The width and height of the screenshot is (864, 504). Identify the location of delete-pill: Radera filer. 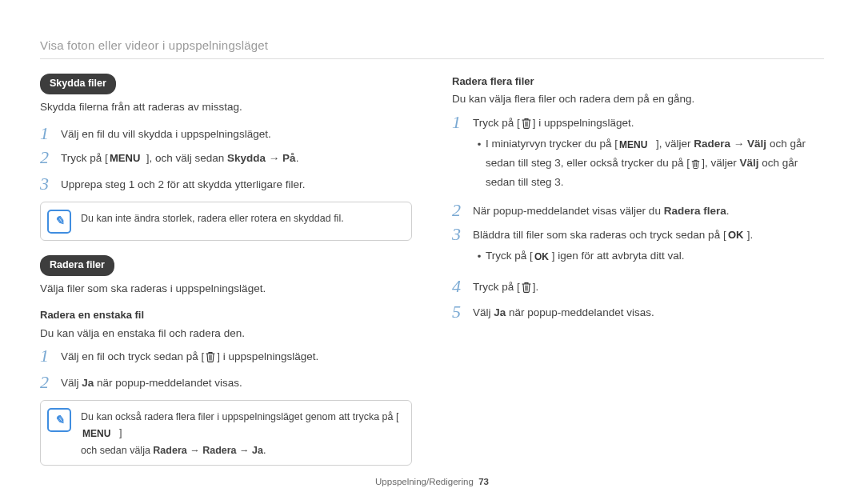
(77, 266).